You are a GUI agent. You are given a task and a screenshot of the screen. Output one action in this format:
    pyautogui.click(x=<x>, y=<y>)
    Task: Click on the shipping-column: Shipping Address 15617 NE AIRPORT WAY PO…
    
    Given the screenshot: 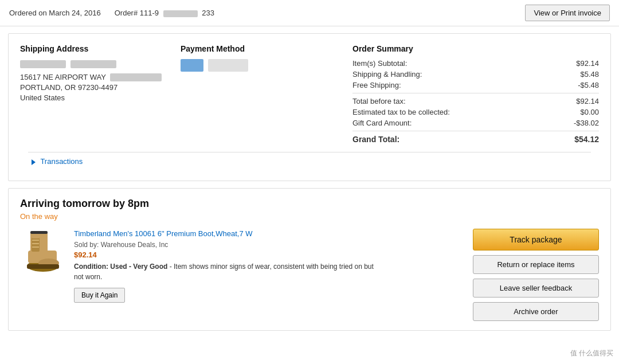 What is the action you would take?
    pyautogui.click(x=100, y=95)
    